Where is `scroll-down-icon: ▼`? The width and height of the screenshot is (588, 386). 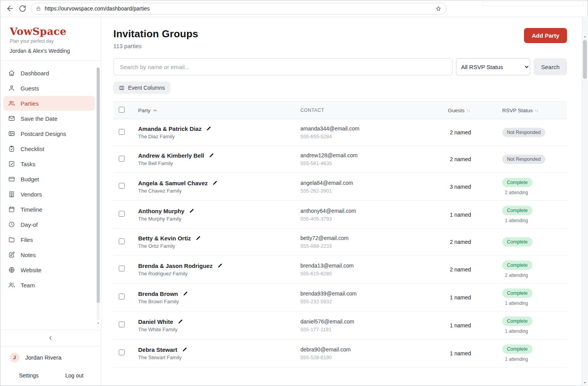 scroll-down-icon: ▼ is located at coordinates (585, 383).